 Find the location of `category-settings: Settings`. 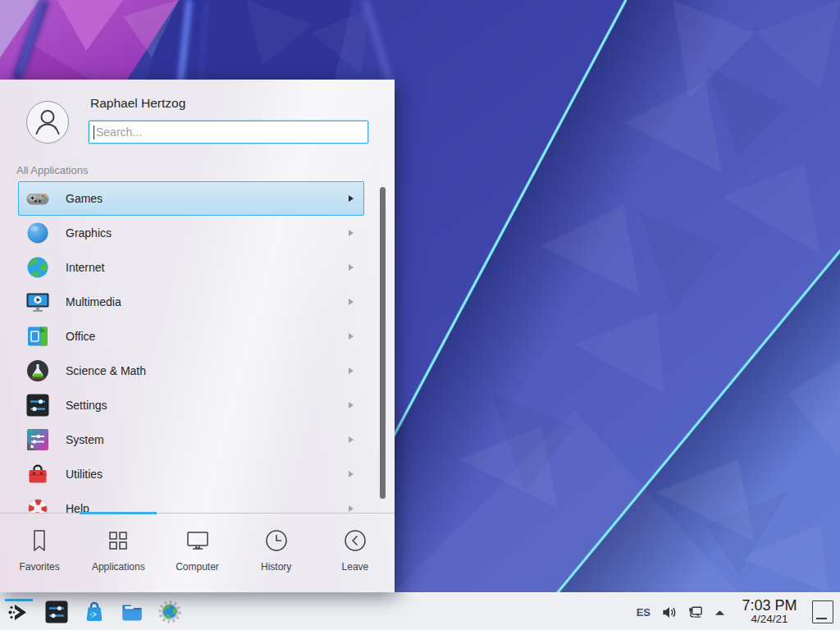

category-settings: Settings is located at coordinates (191, 405).